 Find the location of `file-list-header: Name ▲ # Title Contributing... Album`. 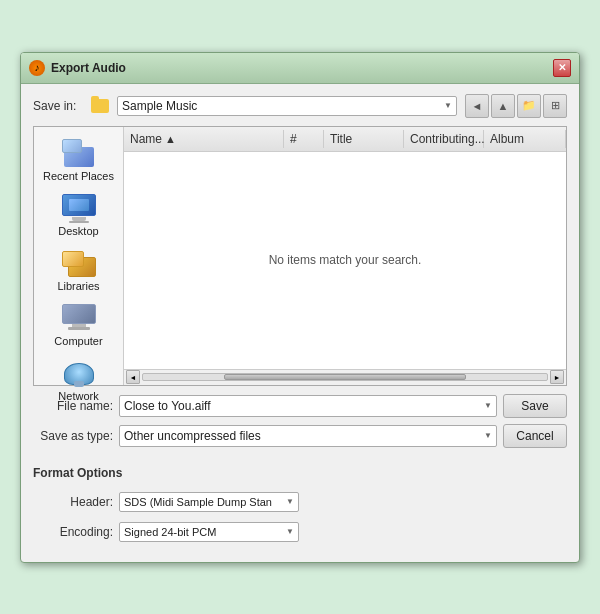

file-list-header: Name ▲ # Title Contributing... Album is located at coordinates (345, 140).